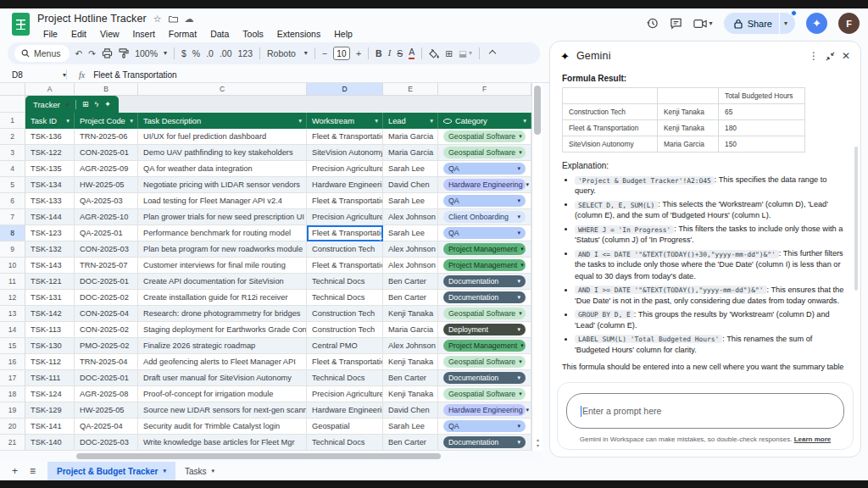 This screenshot has height=488, width=868. I want to click on menu-insert: Insert, so click(144, 34).